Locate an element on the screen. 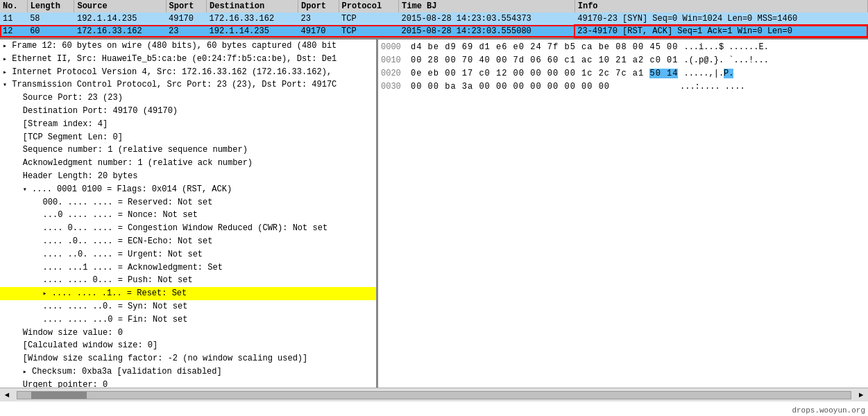 This screenshot has height=416, width=868. hex-bytes: 0e eb 00 17 c0 12 00 00 00 00 1c 2c 7c a… is located at coordinates (544, 73).